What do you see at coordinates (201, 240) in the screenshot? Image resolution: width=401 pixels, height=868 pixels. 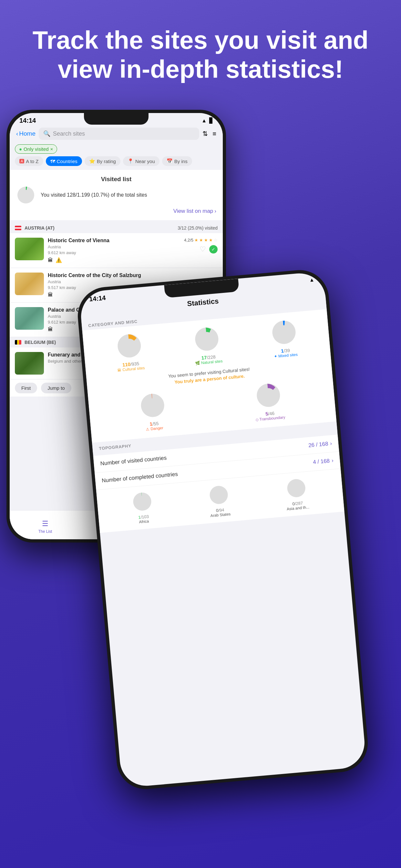 I see `star2: ★` at bounding box center [201, 240].